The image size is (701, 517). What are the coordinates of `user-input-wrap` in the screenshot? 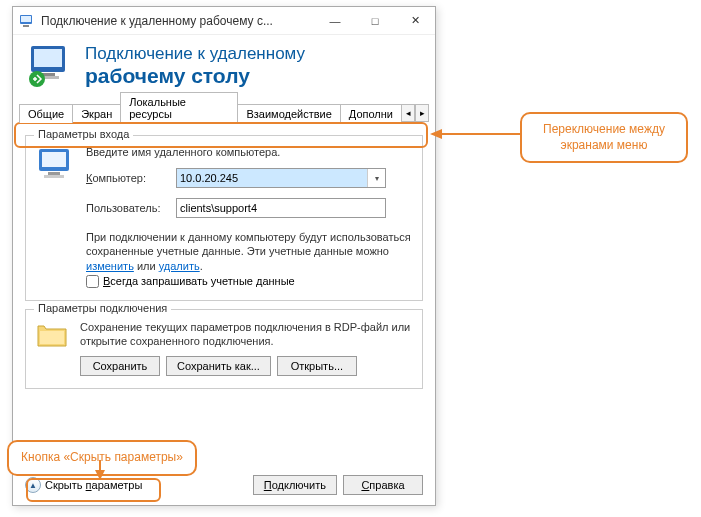 It's located at (281, 208).